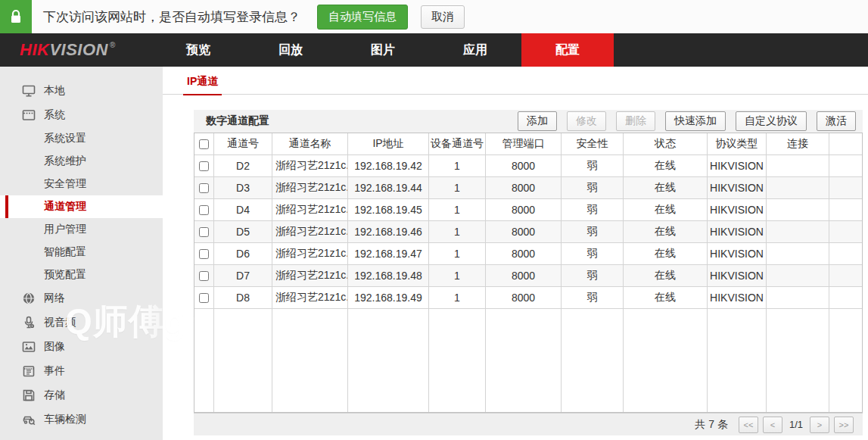  I want to click on column-header-5: 安全性, so click(593, 144).